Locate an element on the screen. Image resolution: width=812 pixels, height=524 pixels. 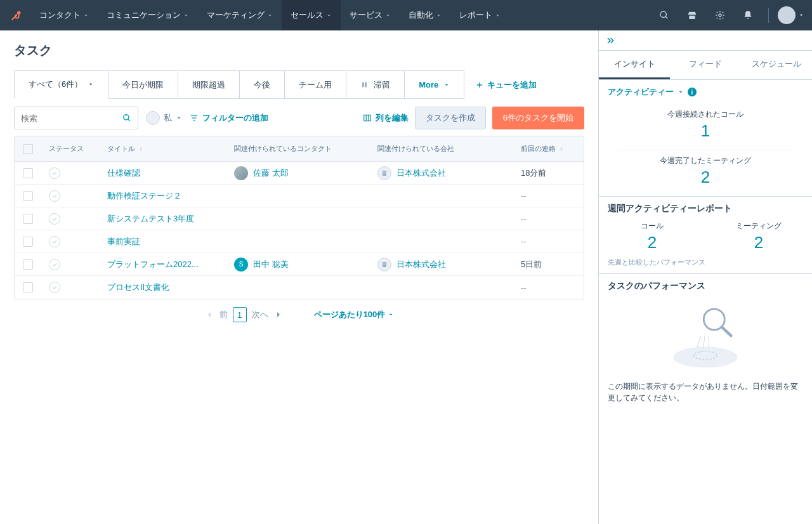
empty-state-text: この期間に表示するデータがありません。日付範囲を変更してみてください。 is located at coordinates (705, 392).